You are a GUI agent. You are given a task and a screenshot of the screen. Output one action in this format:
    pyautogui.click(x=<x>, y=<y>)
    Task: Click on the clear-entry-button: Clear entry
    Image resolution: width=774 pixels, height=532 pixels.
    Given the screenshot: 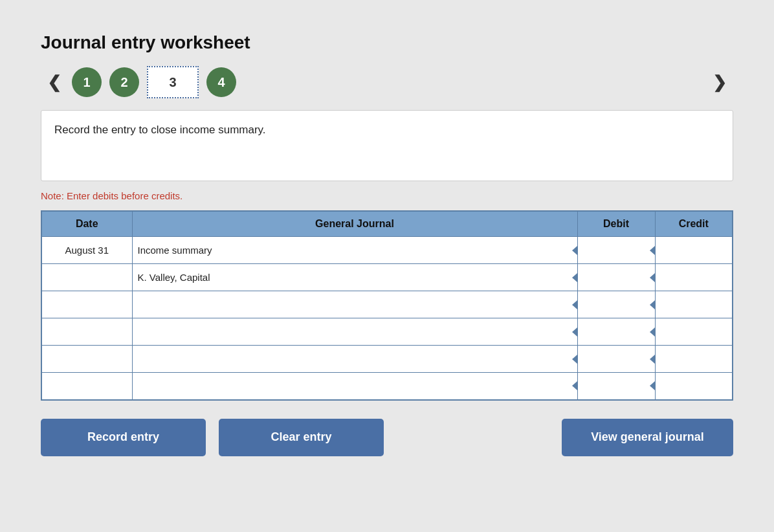 What is the action you would take?
    pyautogui.click(x=302, y=438)
    